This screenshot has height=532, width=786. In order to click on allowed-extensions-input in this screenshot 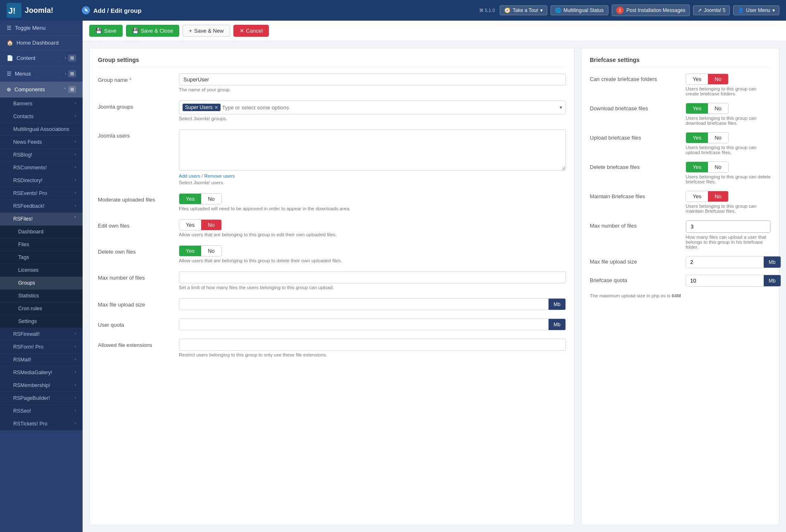, I will do `click(373, 344)`.